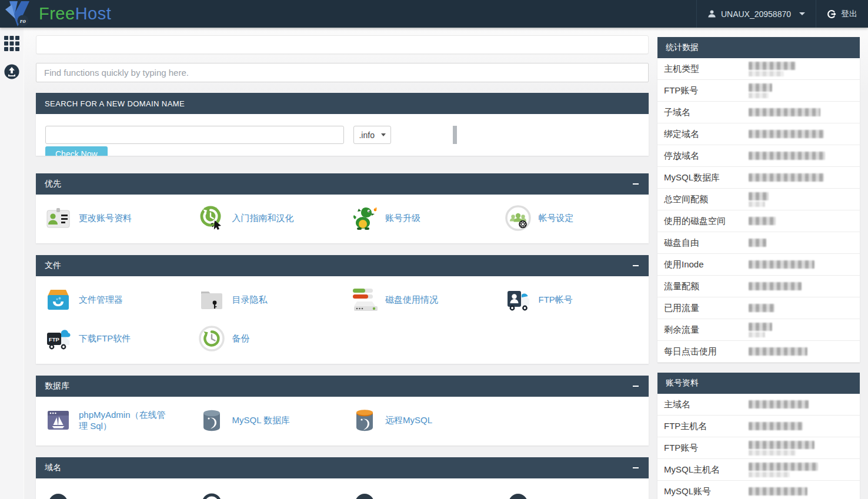  What do you see at coordinates (58, 300) in the screenshot?
I see `file-manager-icon` at bounding box center [58, 300].